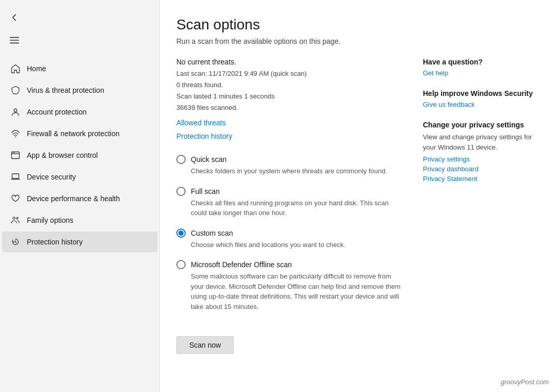 The width and height of the screenshot is (557, 392). I want to click on sidebar-item-family-label: Family options, so click(50, 220).